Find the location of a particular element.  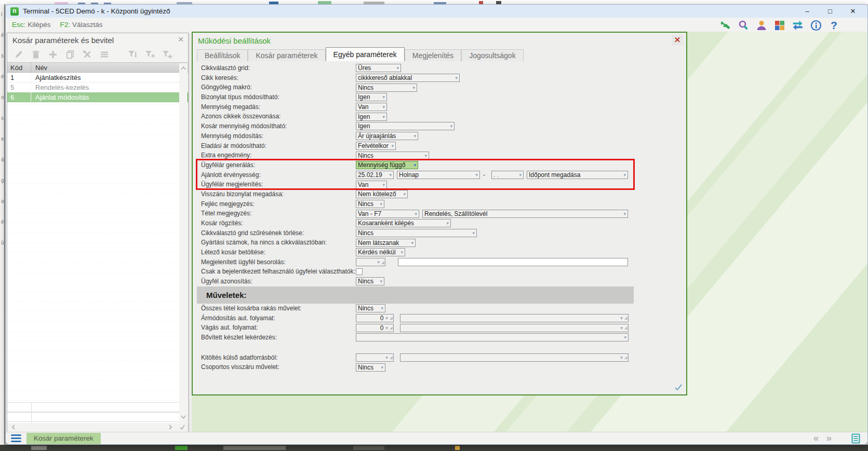

app-logo-icon: n is located at coordinates (15, 11).